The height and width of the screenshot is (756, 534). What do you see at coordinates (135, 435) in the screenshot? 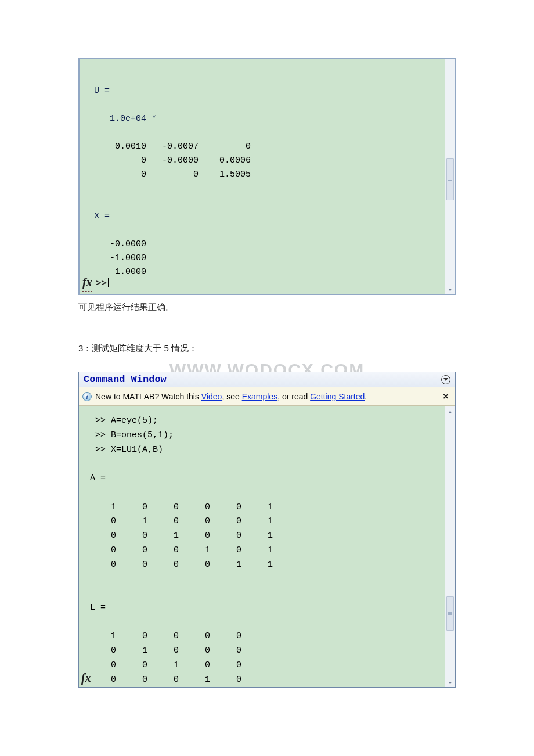
I see `cmd-line-2: >> B=ones(5,1);` at bounding box center [135, 435].